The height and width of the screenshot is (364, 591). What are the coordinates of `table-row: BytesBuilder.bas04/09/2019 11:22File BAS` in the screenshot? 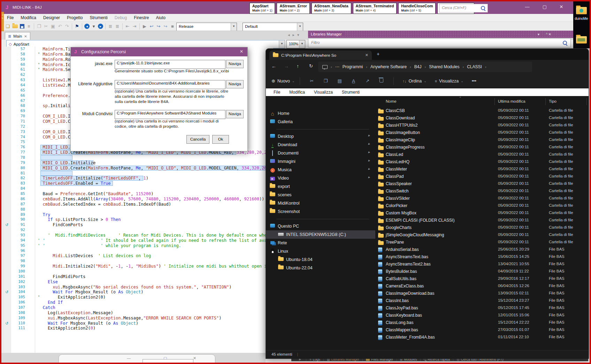 It's located at (482, 271).